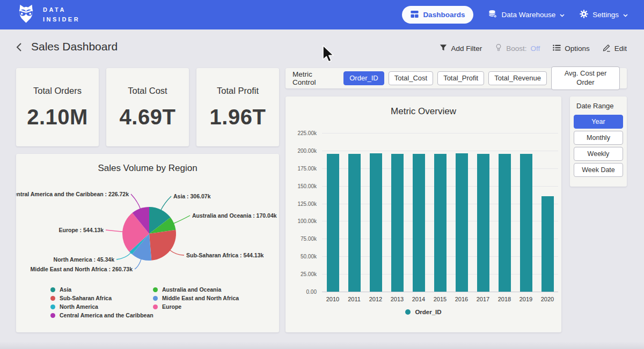 The width and height of the screenshot is (644, 349). Describe the element at coordinates (626, 15) in the screenshot. I see `chevron-down-icon` at that location.